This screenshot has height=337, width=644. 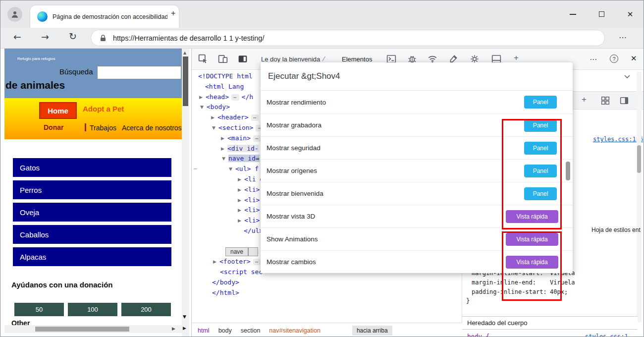 What do you see at coordinates (173, 329) in the screenshot?
I see `scroll-right-icon: ▶` at bounding box center [173, 329].